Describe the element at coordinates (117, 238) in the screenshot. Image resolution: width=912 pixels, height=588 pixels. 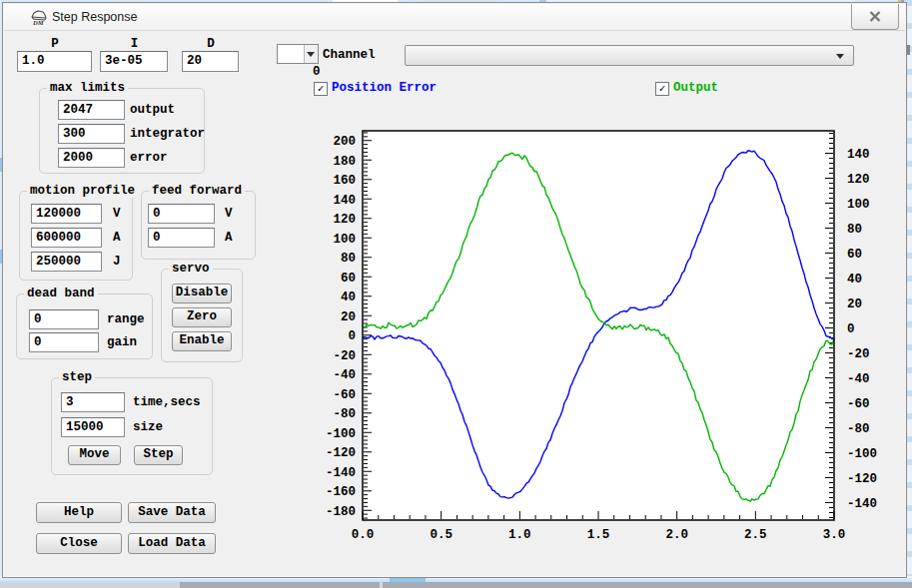
I see `acceleration-label: A` at that location.